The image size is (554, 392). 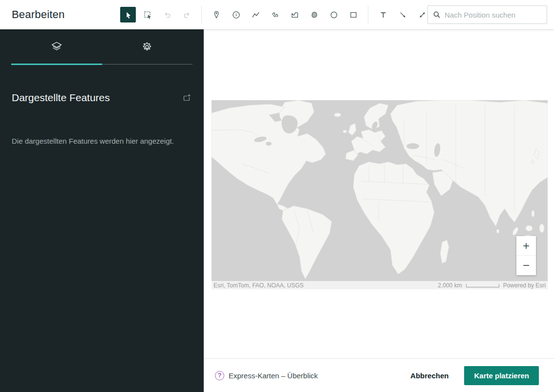 What do you see at coordinates (167, 15) in the screenshot?
I see `undo-icon` at bounding box center [167, 15].